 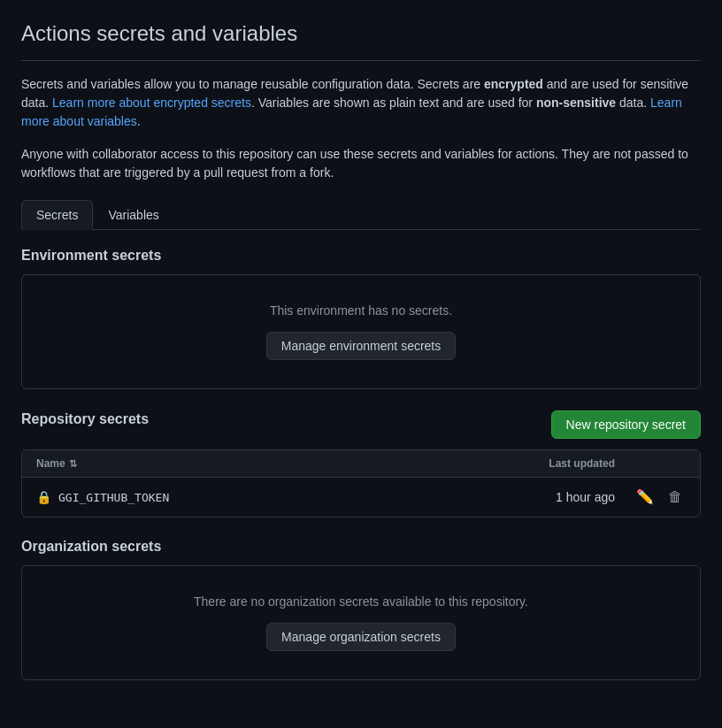 I want to click on encrypted-secrets-link: Learn more about encrypted secrets, so click(x=152, y=103).